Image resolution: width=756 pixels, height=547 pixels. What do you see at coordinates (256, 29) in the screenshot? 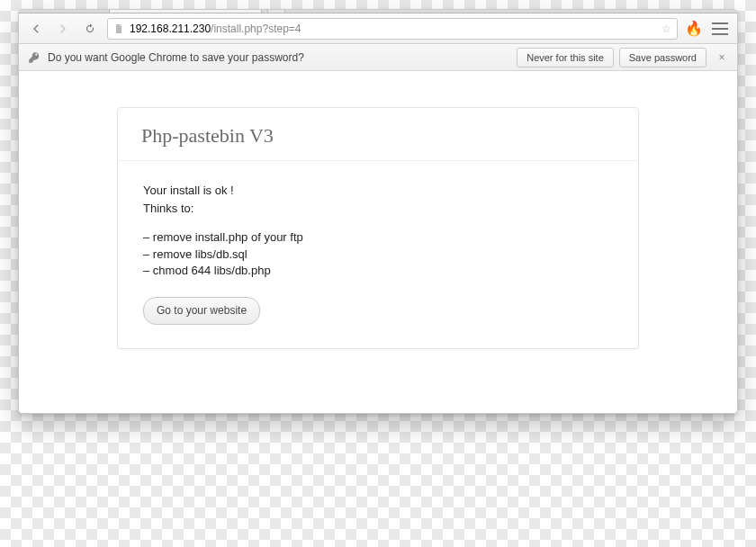
I see `url-path: /install.php?step=4` at bounding box center [256, 29].